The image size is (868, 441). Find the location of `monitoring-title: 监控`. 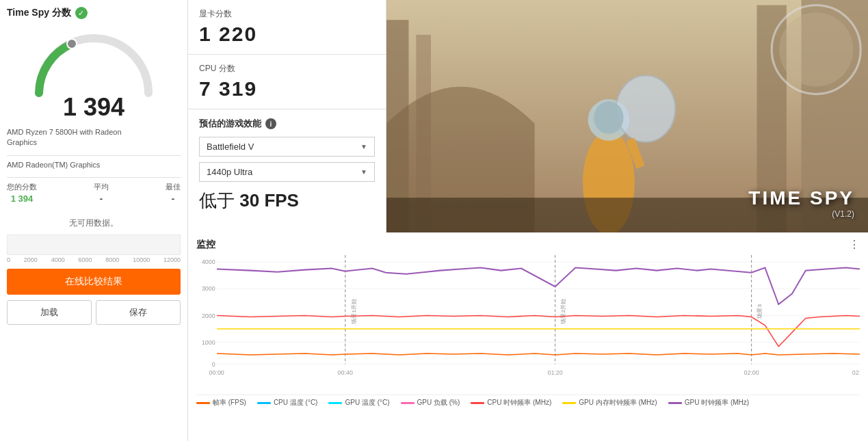

monitoring-title: 监控 is located at coordinates (206, 245).